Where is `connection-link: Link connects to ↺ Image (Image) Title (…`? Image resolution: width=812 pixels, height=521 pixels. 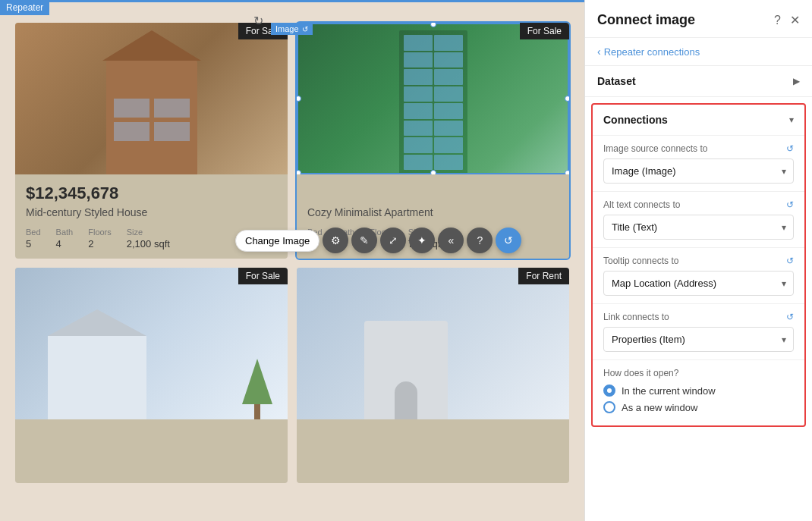 connection-link: Link connects to ↺ Image (Image) Title (… is located at coordinates (698, 331).